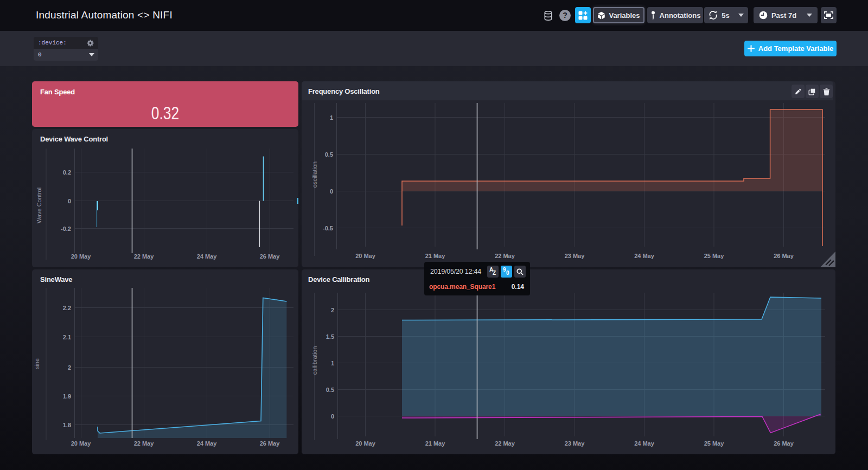 The width and height of the screenshot is (868, 470). What do you see at coordinates (67, 308) in the screenshot?
I see `svg-text: 2.2` at bounding box center [67, 308].